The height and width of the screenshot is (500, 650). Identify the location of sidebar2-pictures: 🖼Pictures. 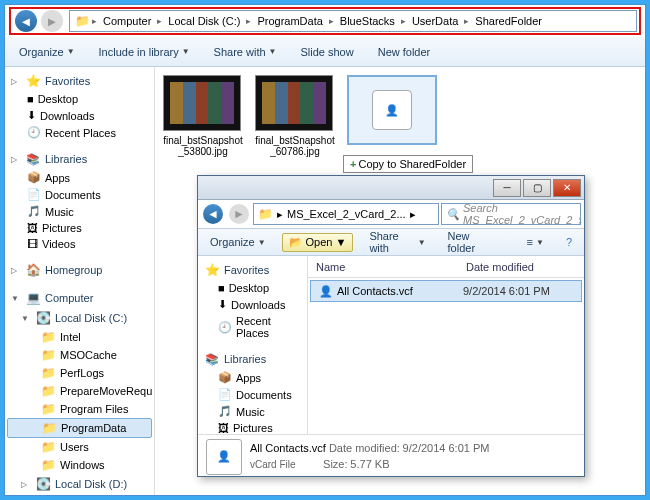
(252, 427).